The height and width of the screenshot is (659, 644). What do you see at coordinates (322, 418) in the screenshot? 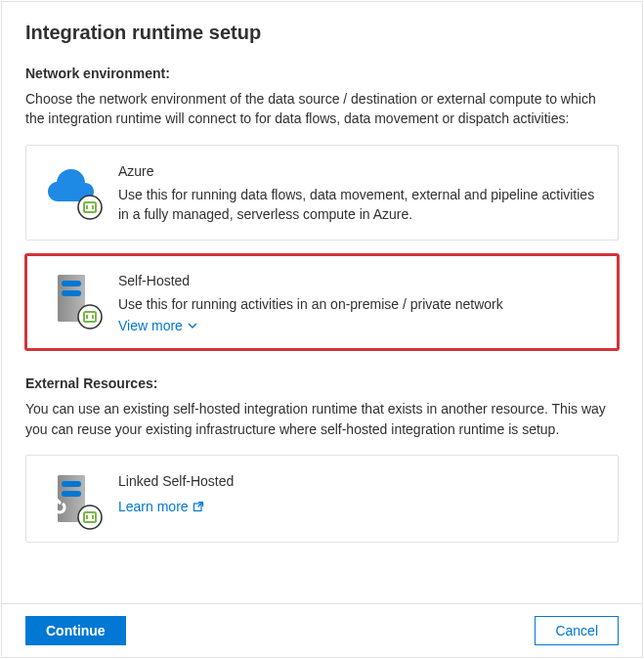
I see `external-description: You can use an existing self-hosted inte…` at bounding box center [322, 418].